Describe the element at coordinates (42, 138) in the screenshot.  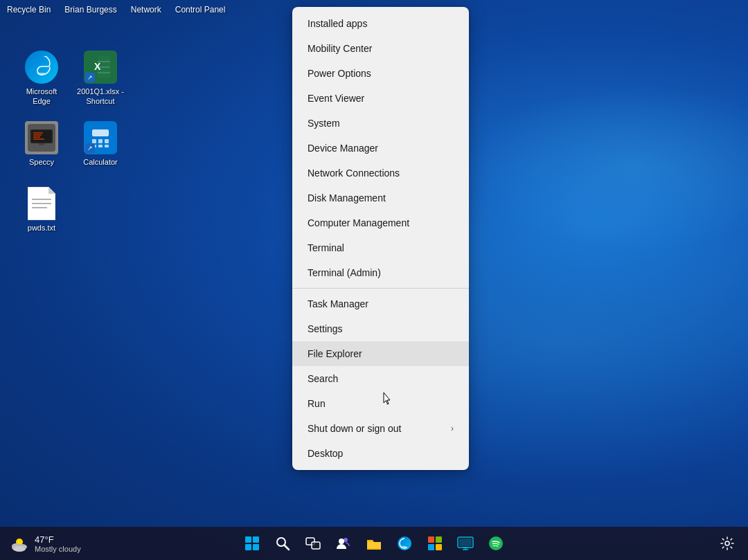
I see `speccy-icon-img` at that location.